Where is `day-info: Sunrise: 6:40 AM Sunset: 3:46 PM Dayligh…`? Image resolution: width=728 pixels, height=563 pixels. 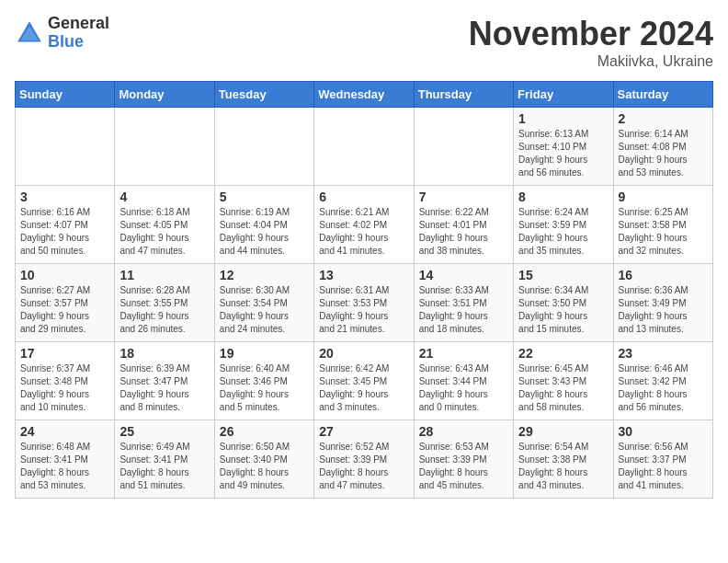
day-info: Sunrise: 6:40 AM Sunset: 3:46 PM Dayligh… is located at coordinates (265, 388).